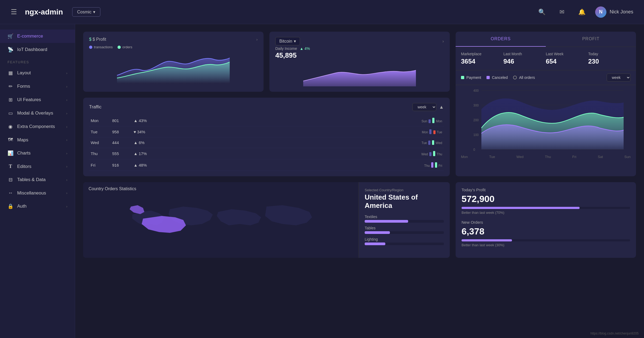 The width and height of the screenshot is (644, 338). What do you see at coordinates (439, 121) in the screenshot?
I see `compare-to: Mon` at bounding box center [439, 121].